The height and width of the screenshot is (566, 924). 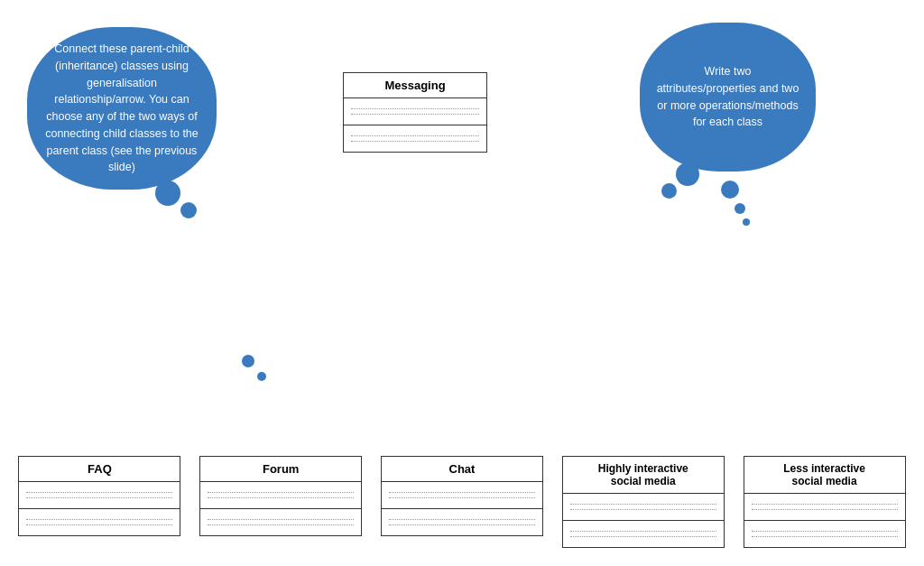 I want to click on less-interactive-title: Less interactive social media, so click(x=825, y=475).